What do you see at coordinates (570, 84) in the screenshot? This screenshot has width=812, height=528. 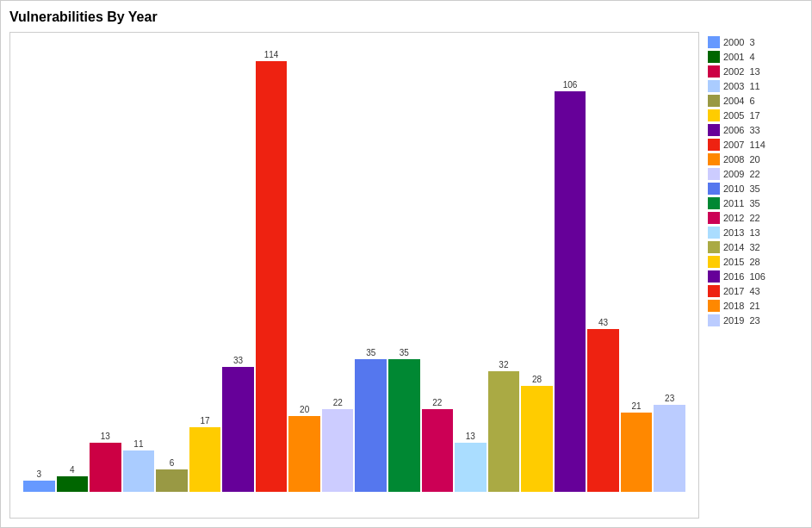 I see `bar-value-label-2016: 106` at bounding box center [570, 84].